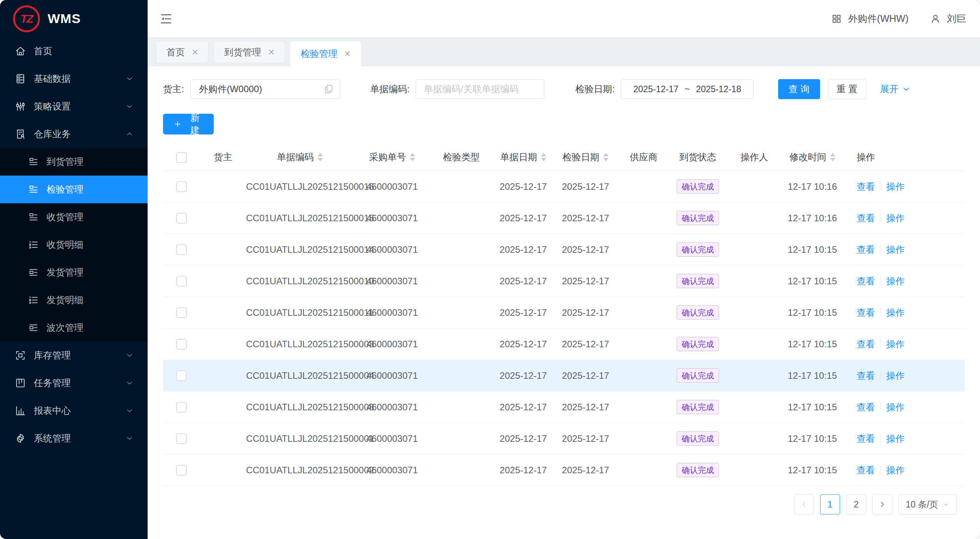 This screenshot has height=539, width=980. Describe the element at coordinates (74, 79) in the screenshot. I see `sidebar-item-base-data: 基础数据` at that location.